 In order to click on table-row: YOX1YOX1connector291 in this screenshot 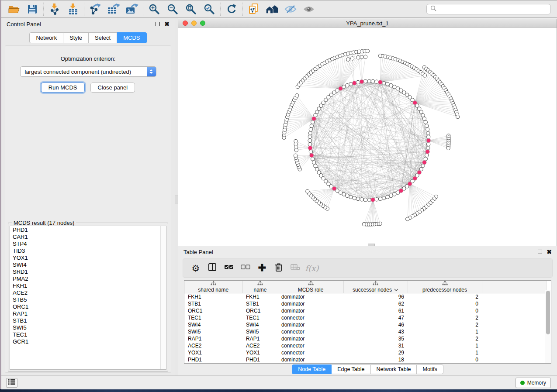, I will do `click(365, 353)`.